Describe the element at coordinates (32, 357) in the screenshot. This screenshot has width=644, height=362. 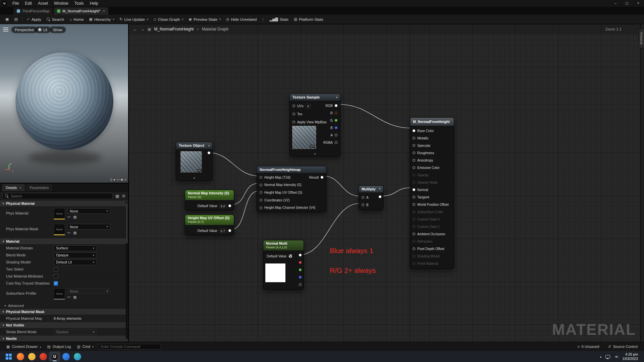
I see `file-explorer-taskbar-button` at that location.